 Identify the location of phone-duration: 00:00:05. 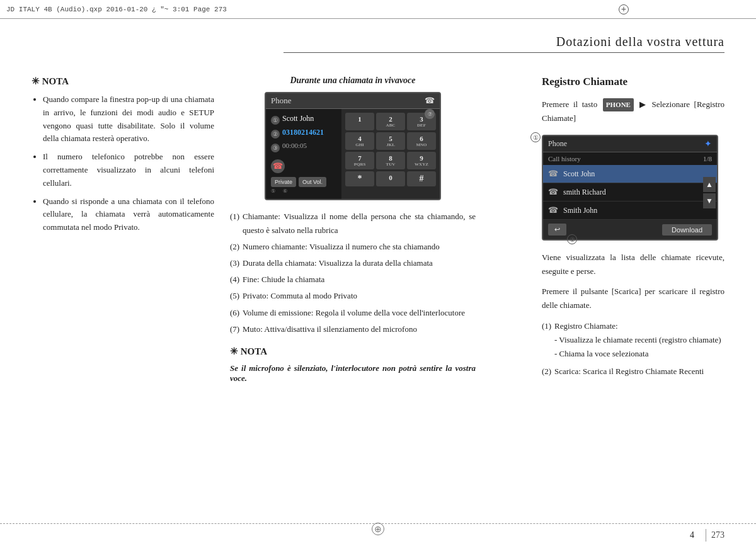
(295, 145).